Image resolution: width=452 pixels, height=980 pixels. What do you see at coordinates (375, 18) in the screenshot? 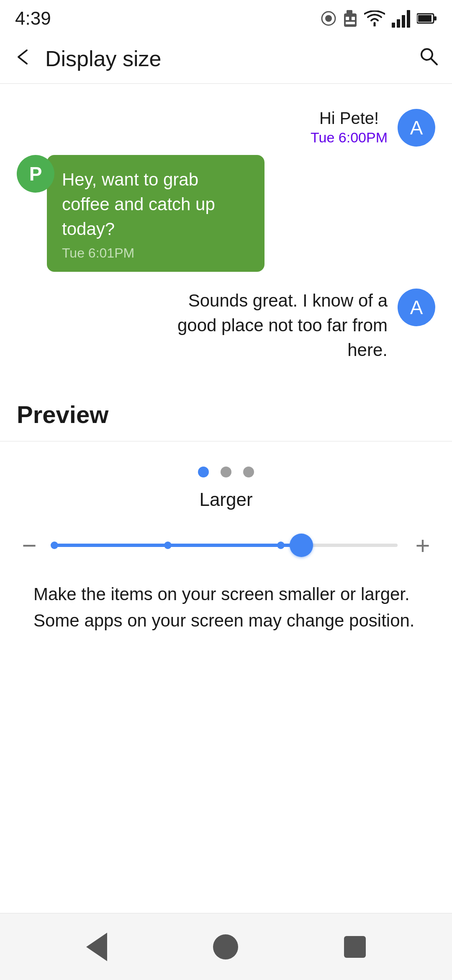
I see `wifi-icon` at bounding box center [375, 18].